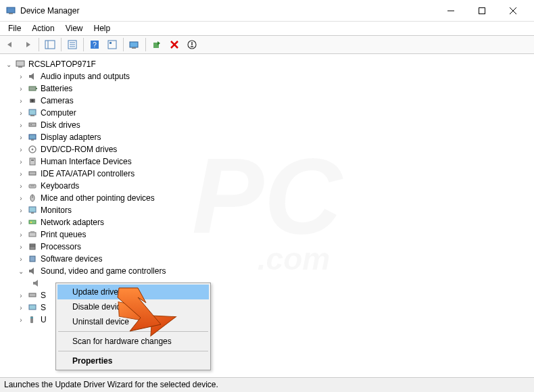 The height and width of the screenshot is (392, 534). I want to click on menu-file: File, so click(15, 28).